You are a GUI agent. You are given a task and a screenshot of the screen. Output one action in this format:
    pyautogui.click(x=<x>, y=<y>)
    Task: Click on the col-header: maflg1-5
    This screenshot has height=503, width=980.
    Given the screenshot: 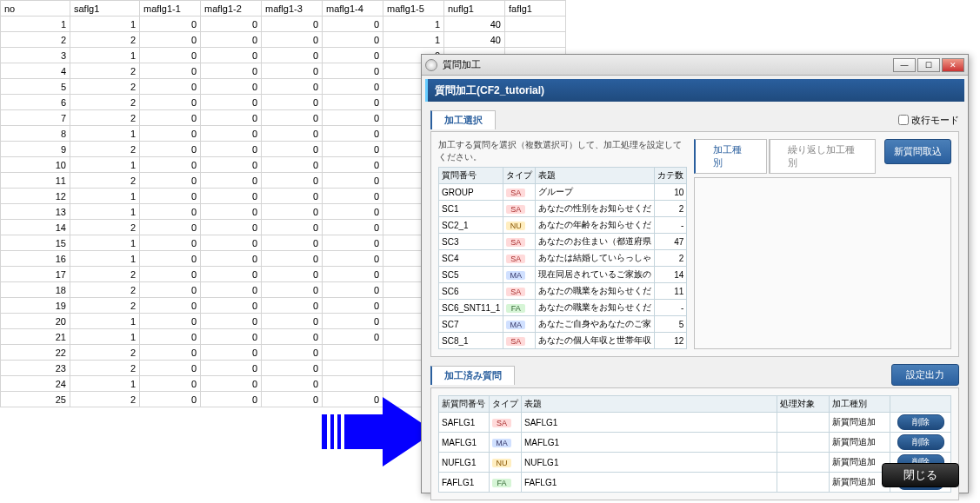 What is the action you would take?
    pyautogui.click(x=414, y=9)
    